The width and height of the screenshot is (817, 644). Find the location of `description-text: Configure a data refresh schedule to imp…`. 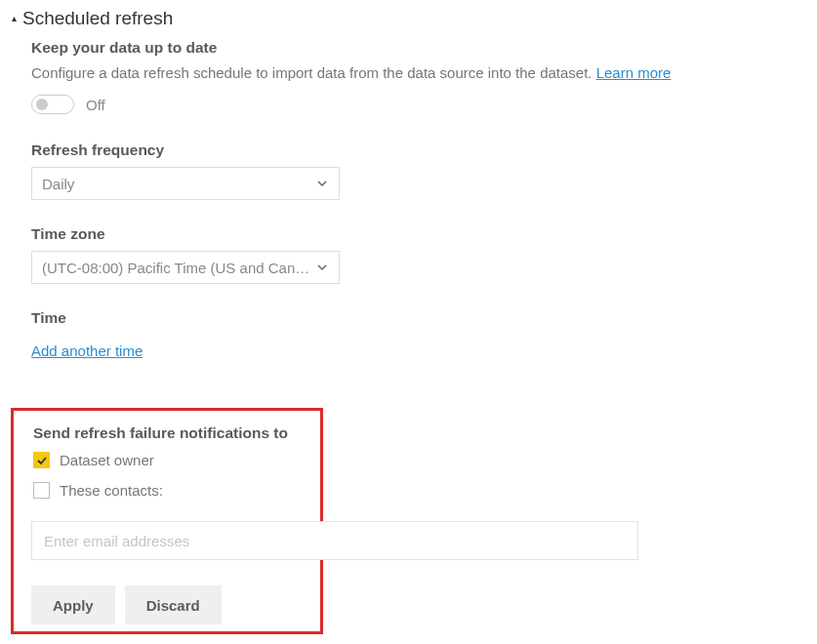

description-text: Configure a data refresh schedule to imp… is located at coordinates (314, 72).